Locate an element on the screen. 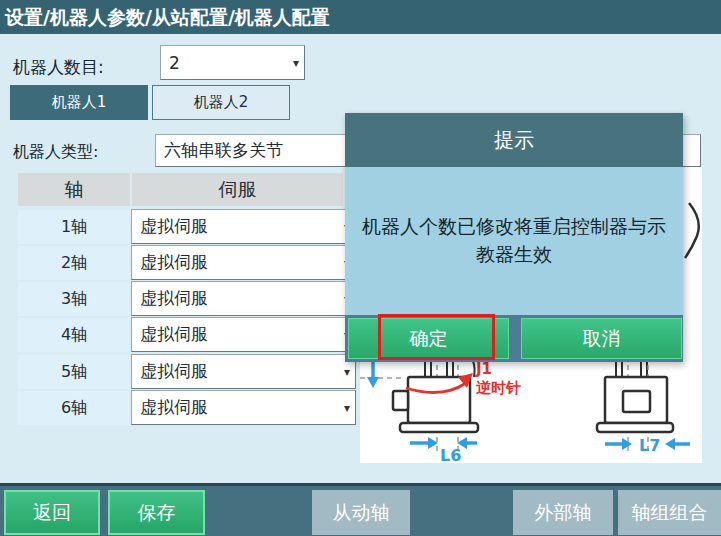 This screenshot has width=721, height=536. ok-button-highlight is located at coordinates (436, 337).